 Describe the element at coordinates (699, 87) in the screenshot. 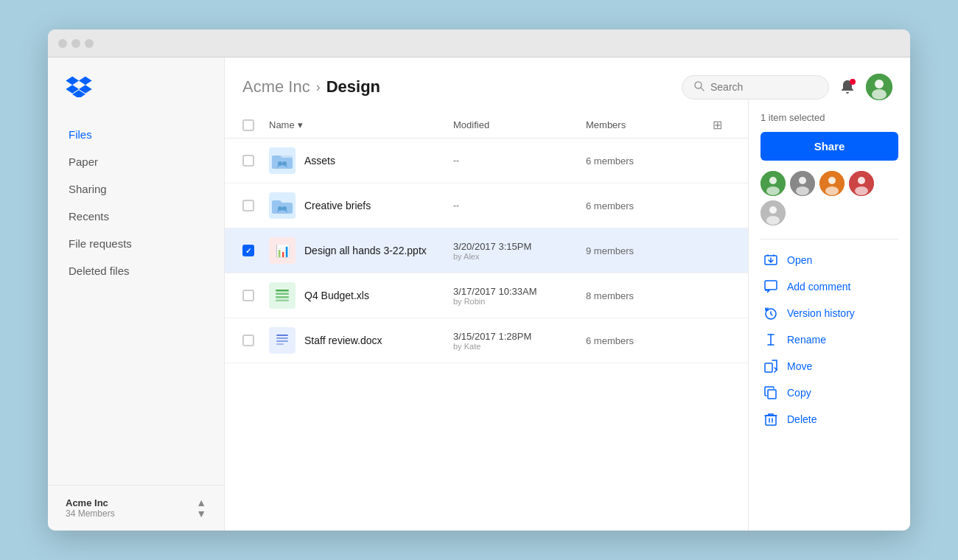

I see `search-icon` at that location.